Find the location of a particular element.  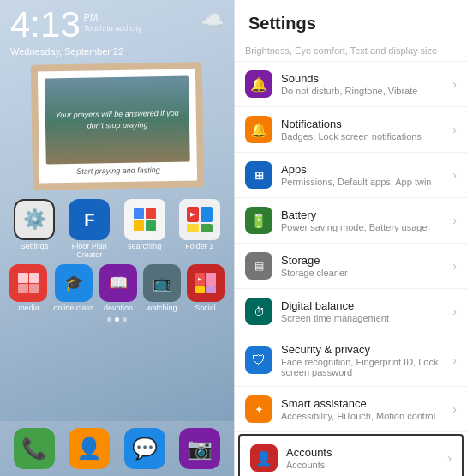

apps-title: Apps is located at coordinates (367, 170).